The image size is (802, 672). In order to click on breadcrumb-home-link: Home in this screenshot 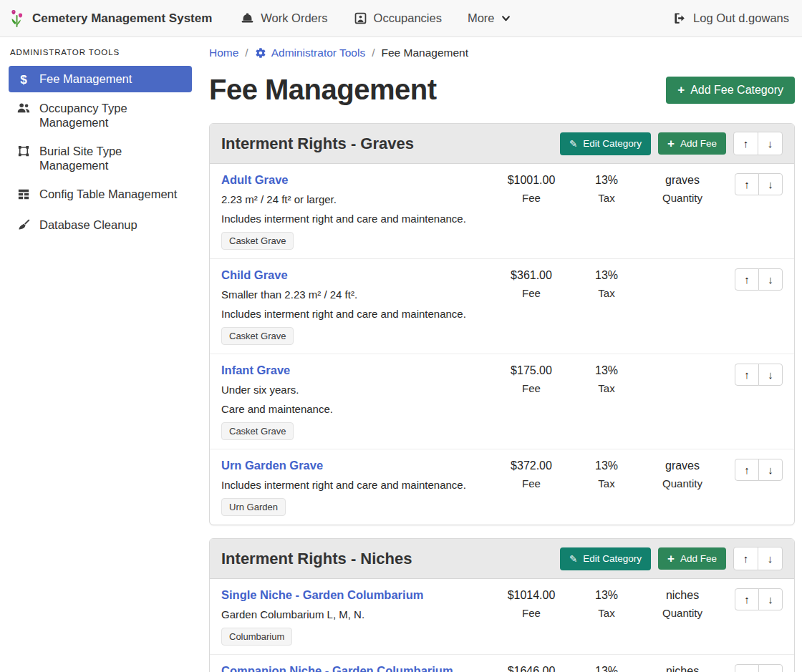, I will do `click(223, 53)`.